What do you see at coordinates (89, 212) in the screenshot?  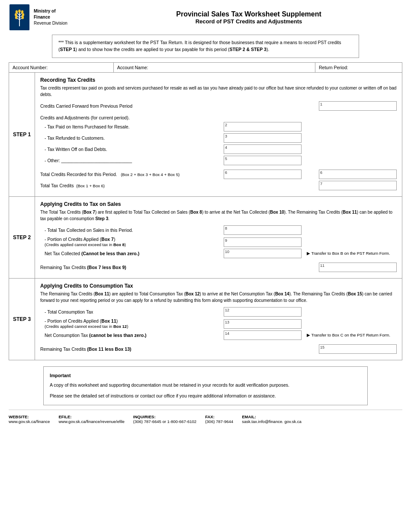 I see `s2-b7: Box 7` at bounding box center [89, 212].